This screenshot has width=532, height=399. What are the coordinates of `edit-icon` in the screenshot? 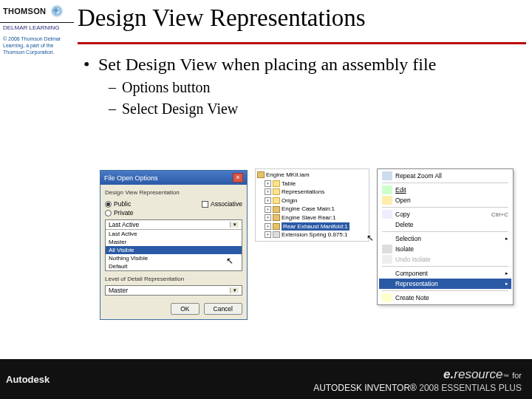 It's located at (387, 190).